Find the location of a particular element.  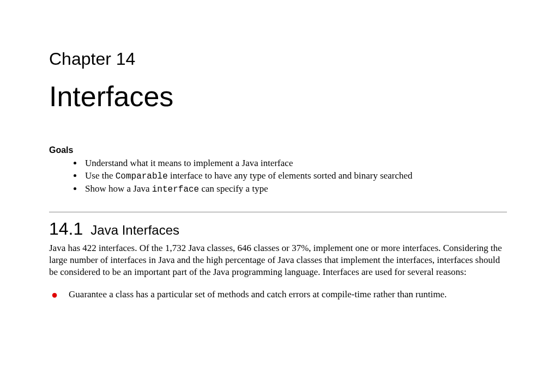

section-heading: 14.1Java Interfaces is located at coordinates (278, 229).